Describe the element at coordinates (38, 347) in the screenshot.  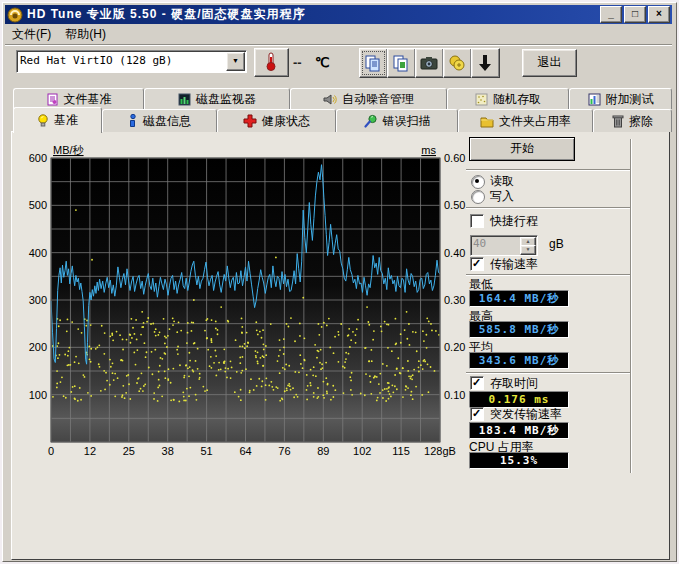
I see `svg-text: 200` at that location.